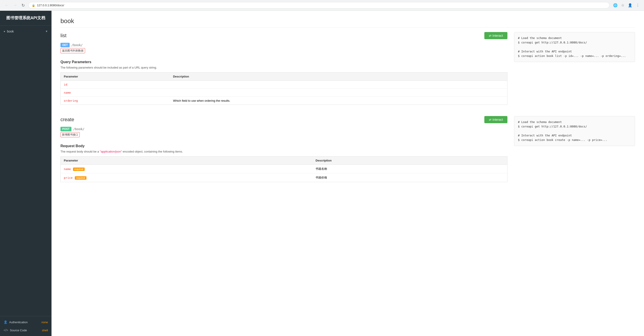  I want to click on create-params-desc: The request body should be a "applicatio…, so click(284, 152).